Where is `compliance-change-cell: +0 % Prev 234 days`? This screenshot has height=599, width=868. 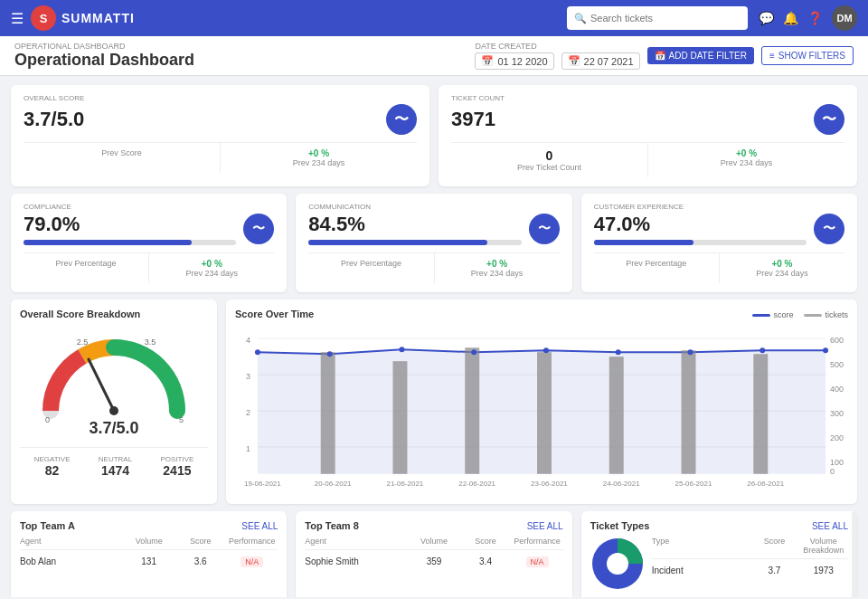
compliance-change-cell: +0 % Prev 234 days is located at coordinates (212, 268).